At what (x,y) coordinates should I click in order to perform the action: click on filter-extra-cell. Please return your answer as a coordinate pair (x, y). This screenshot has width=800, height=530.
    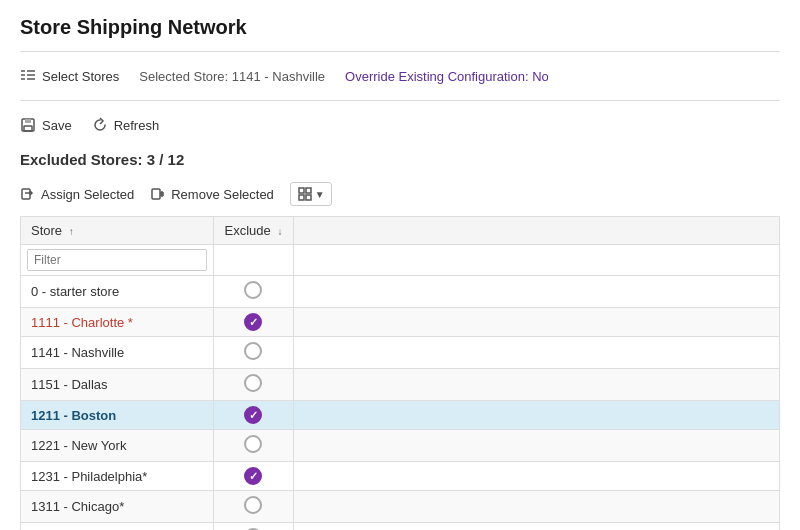
    Looking at the image, I should click on (536, 260).